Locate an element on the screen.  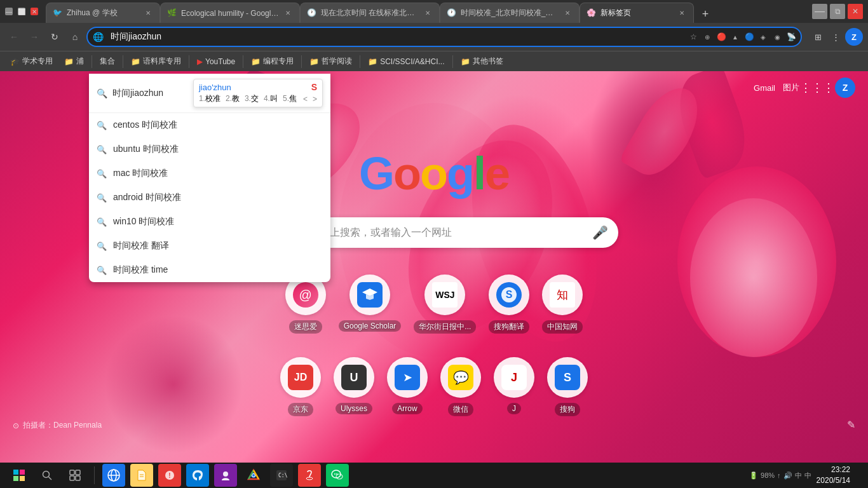
taskview-button is located at coordinates (75, 475).